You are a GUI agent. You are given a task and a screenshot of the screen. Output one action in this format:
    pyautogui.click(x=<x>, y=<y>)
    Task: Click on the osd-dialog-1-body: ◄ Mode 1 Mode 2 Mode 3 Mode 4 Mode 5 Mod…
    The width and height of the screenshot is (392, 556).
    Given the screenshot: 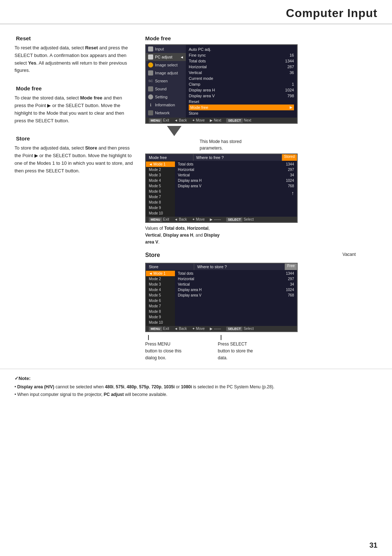 What is the action you would take?
    pyautogui.click(x=221, y=189)
    